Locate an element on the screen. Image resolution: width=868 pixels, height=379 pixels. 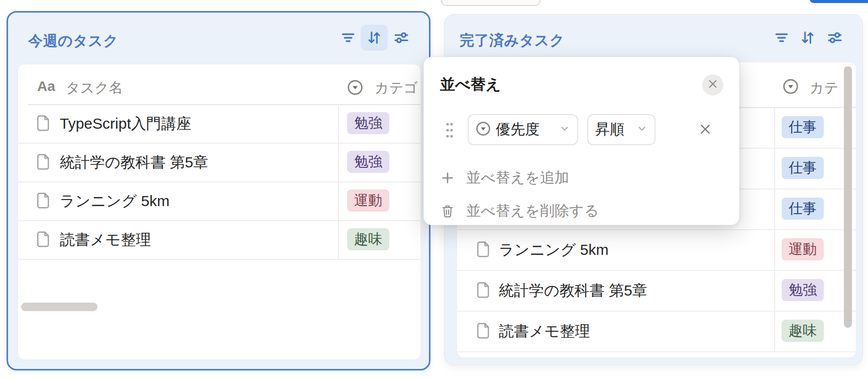
remove-sort-rule-button is located at coordinates (705, 130).